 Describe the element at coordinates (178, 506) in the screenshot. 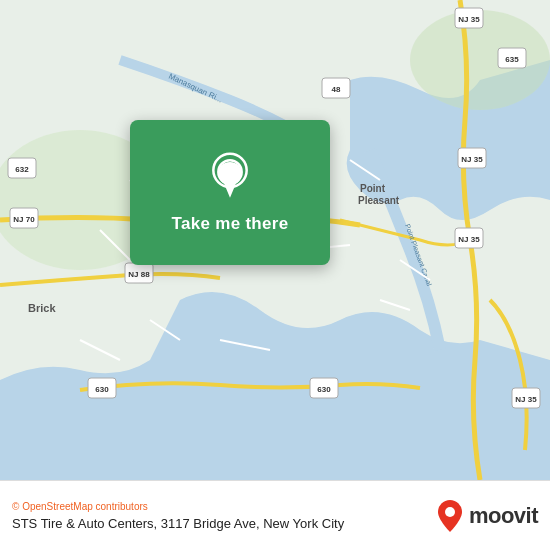

I see `attribution-text: © OpenStreetMap contributors` at that location.